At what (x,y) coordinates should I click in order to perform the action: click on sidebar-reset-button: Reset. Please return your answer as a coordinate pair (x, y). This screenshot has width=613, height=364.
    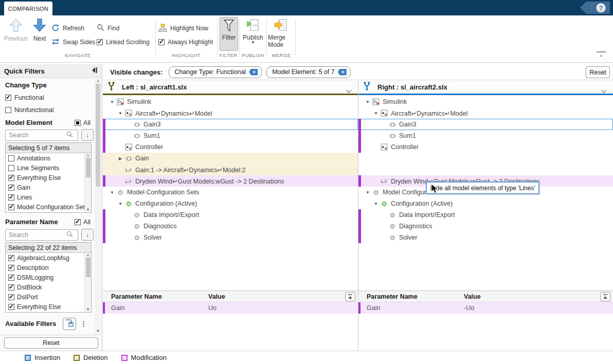
    Looking at the image, I should click on (51, 343).